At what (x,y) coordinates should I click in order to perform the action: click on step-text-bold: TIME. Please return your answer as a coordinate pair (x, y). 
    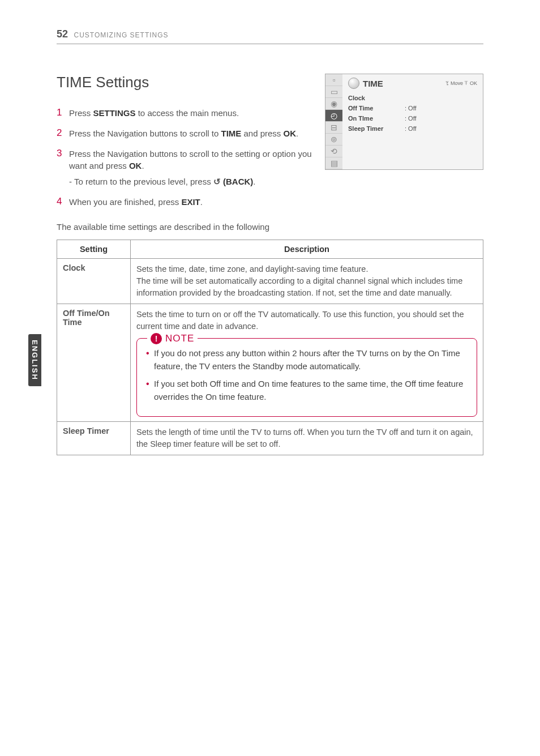
    Looking at the image, I should click on (231, 134).